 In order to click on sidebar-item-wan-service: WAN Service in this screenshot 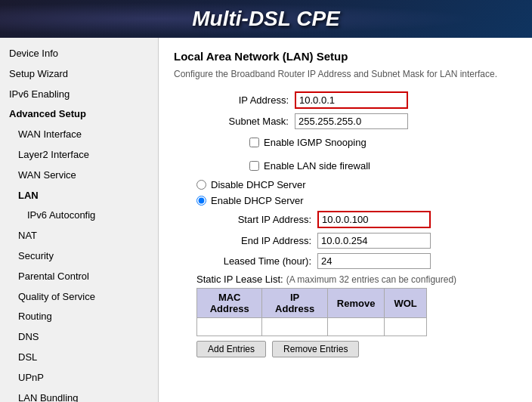, I will do `click(79, 175)`.